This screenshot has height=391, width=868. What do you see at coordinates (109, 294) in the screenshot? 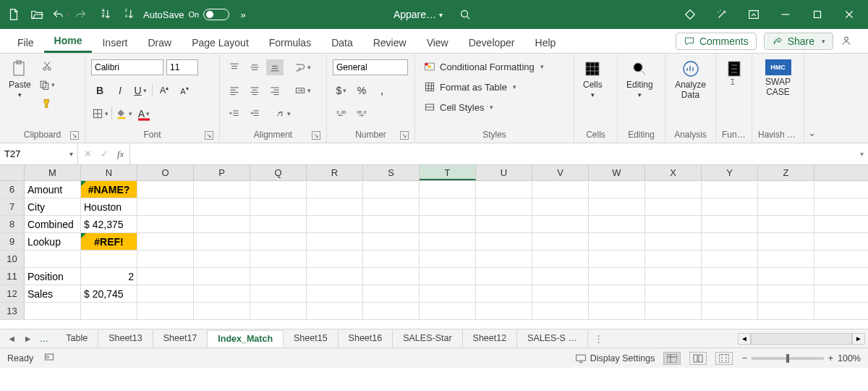
I see `cell: $ 20,745` at bounding box center [109, 294].